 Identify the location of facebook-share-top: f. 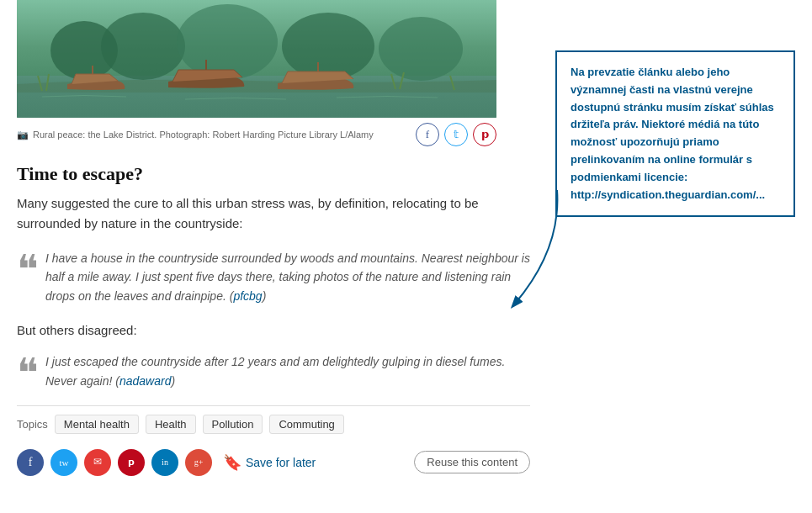
(427, 135).